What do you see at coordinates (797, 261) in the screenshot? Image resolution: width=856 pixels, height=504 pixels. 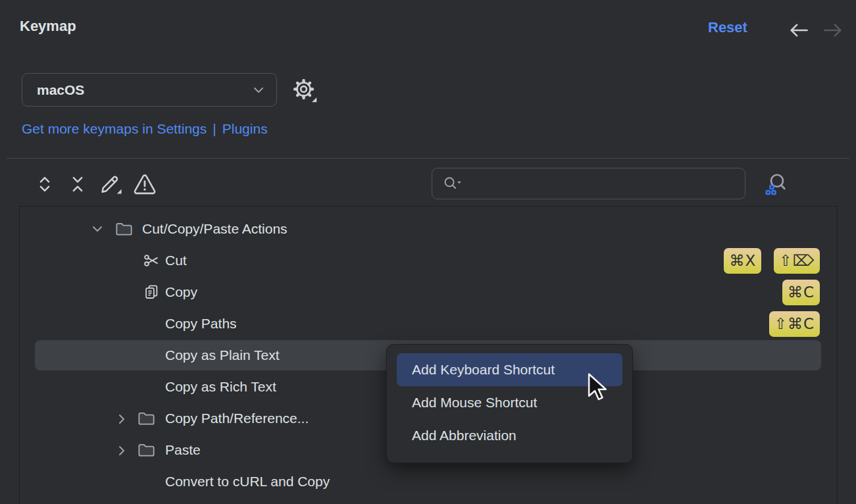 I see `shortcut-badge: ⇧⌦` at bounding box center [797, 261].